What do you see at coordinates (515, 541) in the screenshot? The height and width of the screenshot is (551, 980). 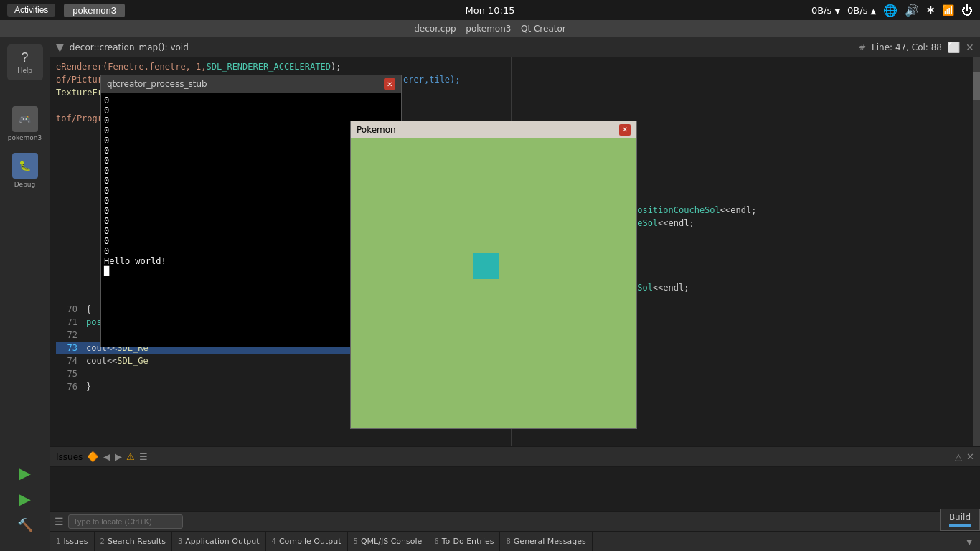 I see `bottom-tabs: 1 Issues 2 Search Results 3 Application …` at bounding box center [515, 541].